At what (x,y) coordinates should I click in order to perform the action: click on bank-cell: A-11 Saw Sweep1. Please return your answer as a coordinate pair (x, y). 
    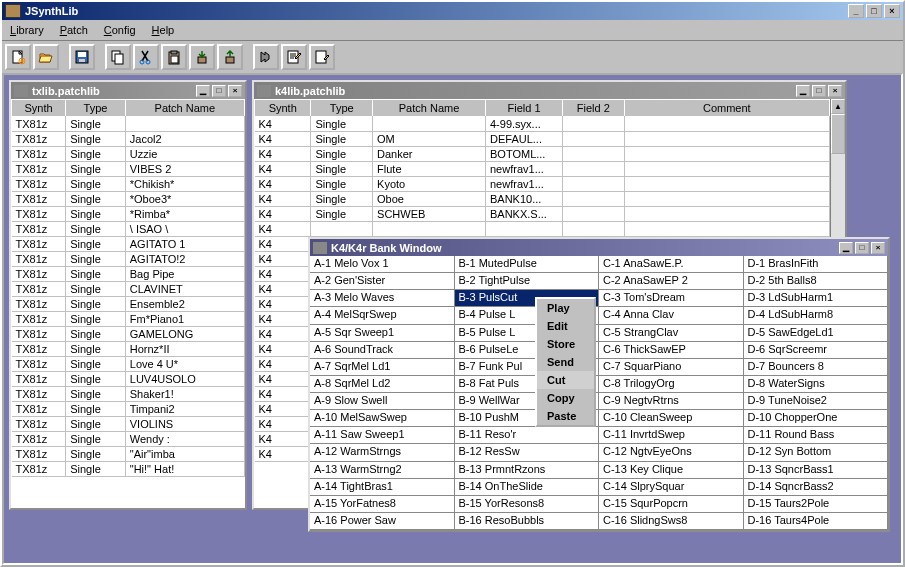
    Looking at the image, I should click on (382, 436).